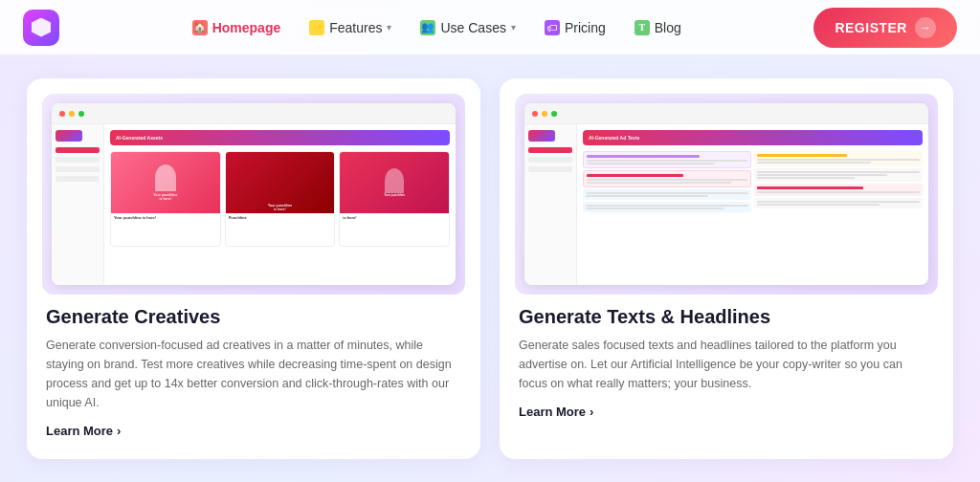 The image size is (980, 482). What do you see at coordinates (280, 199) in the screenshot?
I see `mock-ad-card-2: Your punchlineis here! Punchline` at bounding box center [280, 199].